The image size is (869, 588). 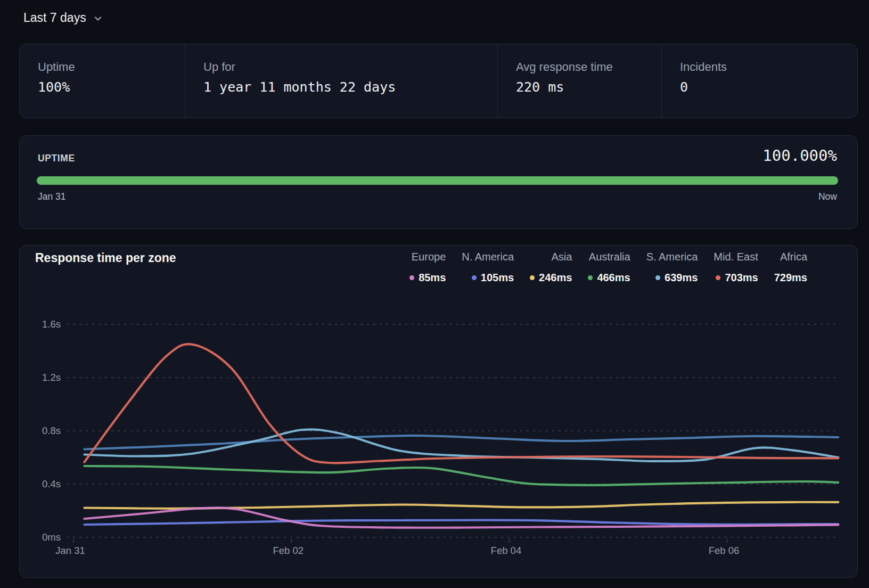 I want to click on uptime-date-range: Jan 31 Now, so click(x=438, y=197).